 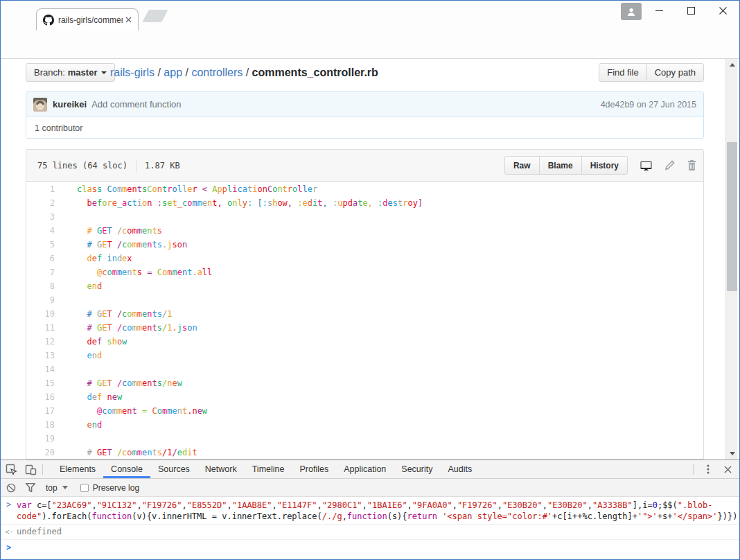 I want to click on page-scrollbar, so click(x=732, y=259).